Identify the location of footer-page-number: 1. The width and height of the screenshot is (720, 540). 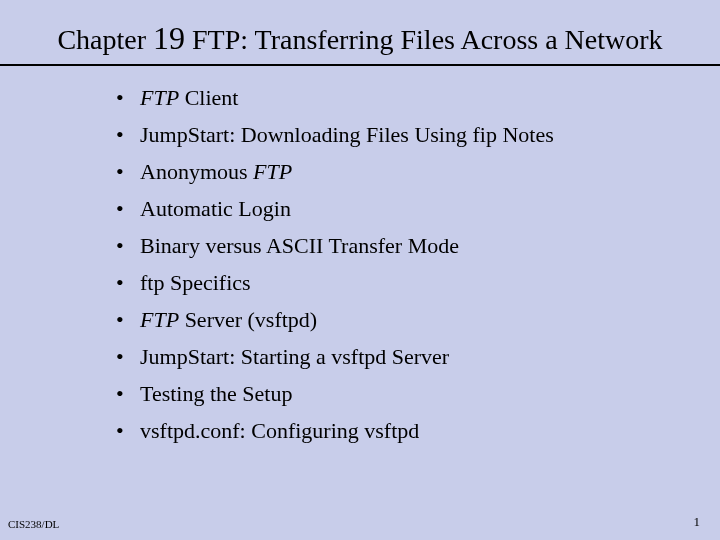
(698, 522).